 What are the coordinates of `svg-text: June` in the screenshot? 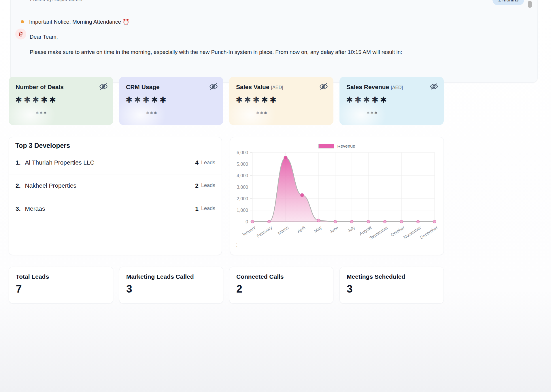 It's located at (334, 229).